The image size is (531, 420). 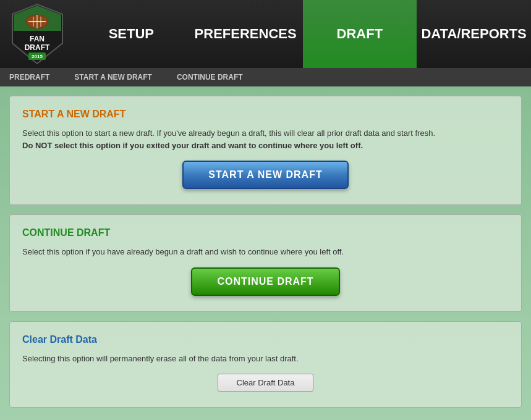 I want to click on sub-tab-start-new-draft: START A NEW DRAFT, so click(x=113, y=77).